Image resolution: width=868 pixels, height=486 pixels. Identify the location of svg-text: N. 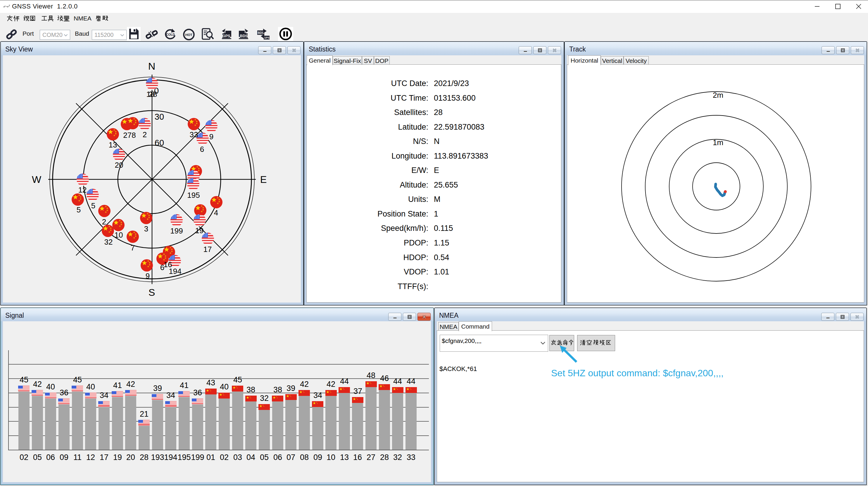
(152, 66).